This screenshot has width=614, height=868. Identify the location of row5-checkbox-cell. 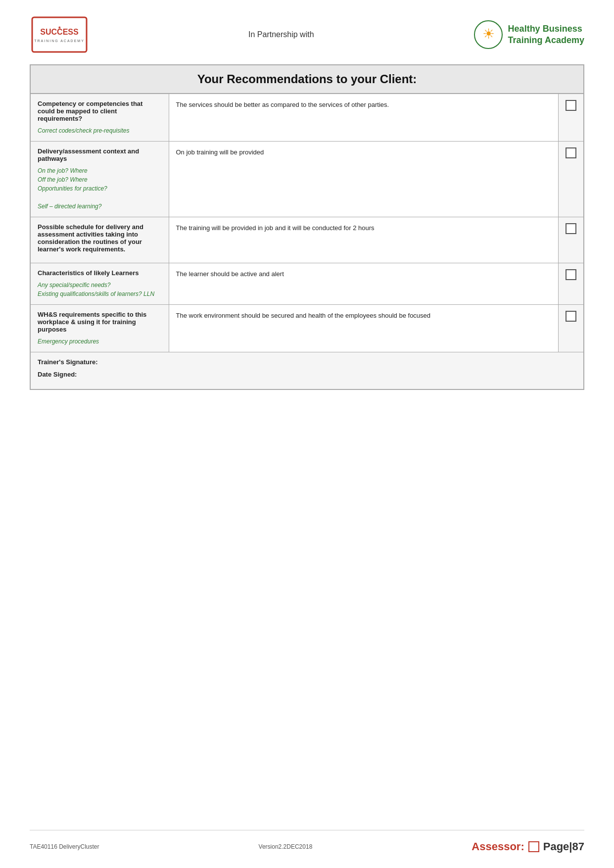
(571, 329).